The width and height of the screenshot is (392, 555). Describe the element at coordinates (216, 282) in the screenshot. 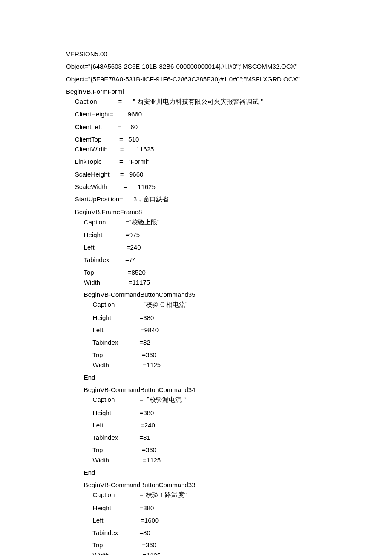

I see `frame8-width: Width =11175` at that location.